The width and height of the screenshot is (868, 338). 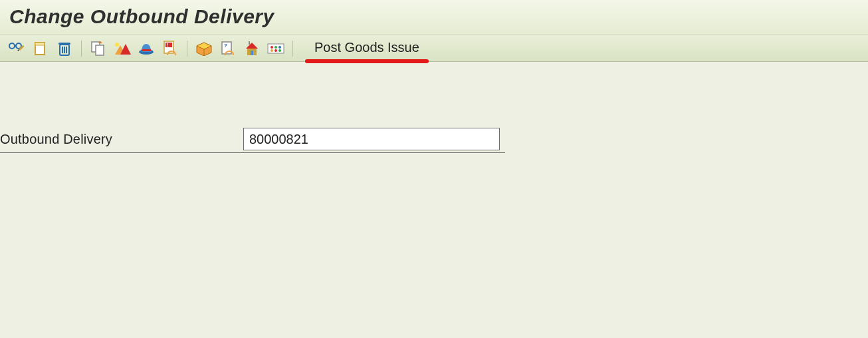 What do you see at coordinates (367, 61) in the screenshot?
I see `highlight-underline` at bounding box center [367, 61].